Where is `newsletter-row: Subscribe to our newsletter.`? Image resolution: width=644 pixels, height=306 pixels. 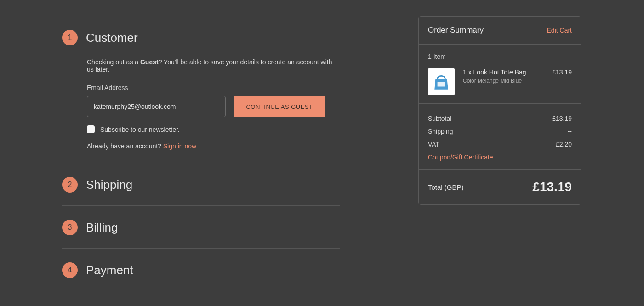 newsletter-row: Subscribe to our newsletter. is located at coordinates (213, 130).